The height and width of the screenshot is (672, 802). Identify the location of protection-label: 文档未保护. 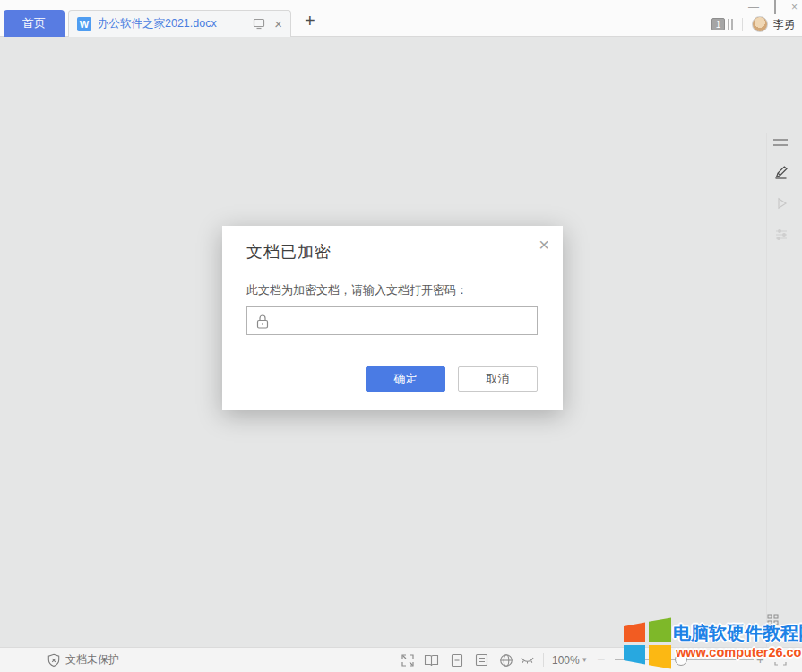
(92, 659).